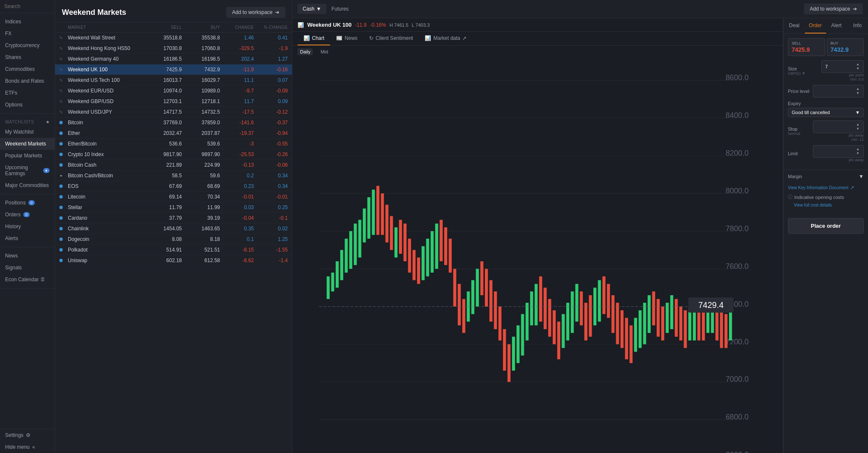 Image resolution: width=868 pixels, height=453 pixels. What do you see at coordinates (815, 26) in the screenshot?
I see `tab-order: Order` at bounding box center [815, 26].